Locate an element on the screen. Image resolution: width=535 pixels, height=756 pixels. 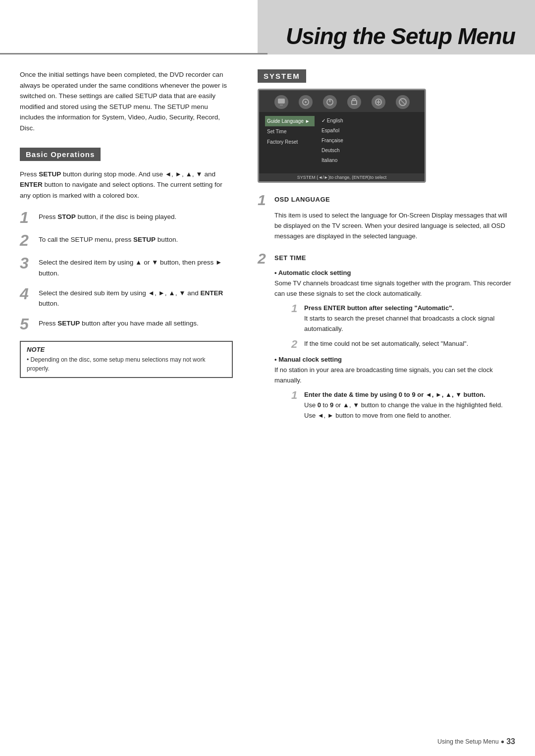
tv-icons-row is located at coordinates (342, 101).